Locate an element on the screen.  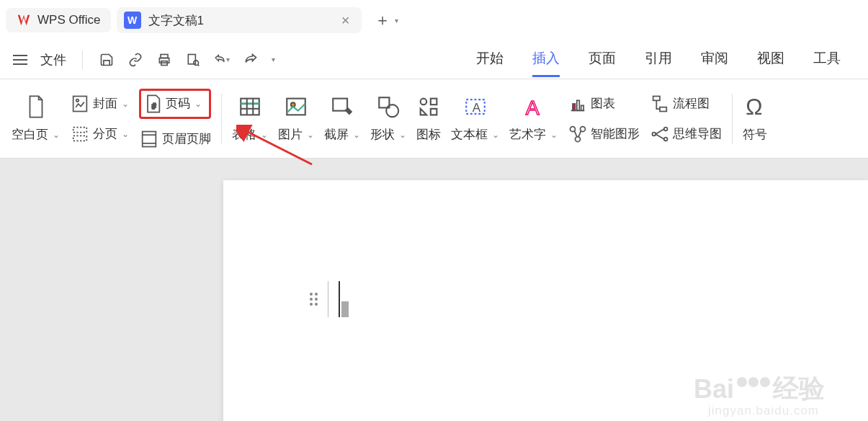
highlight-annotation: # 页码⌄ is located at coordinates (175, 104).